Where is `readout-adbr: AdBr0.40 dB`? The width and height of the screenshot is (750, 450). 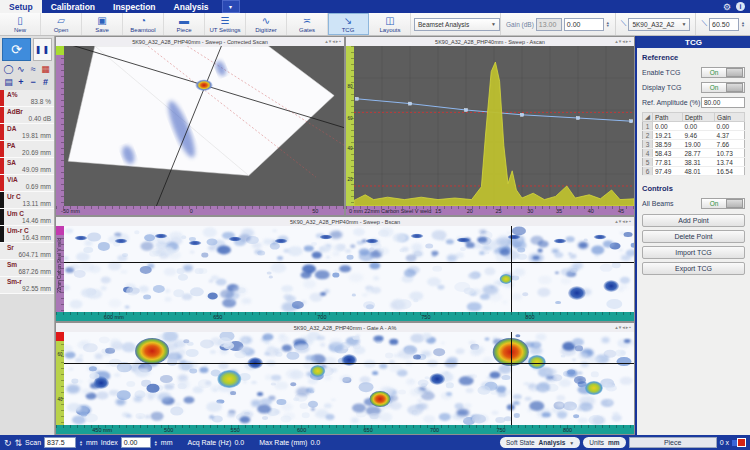 readout-adbr: AdBr0.40 dB is located at coordinates (27, 116).